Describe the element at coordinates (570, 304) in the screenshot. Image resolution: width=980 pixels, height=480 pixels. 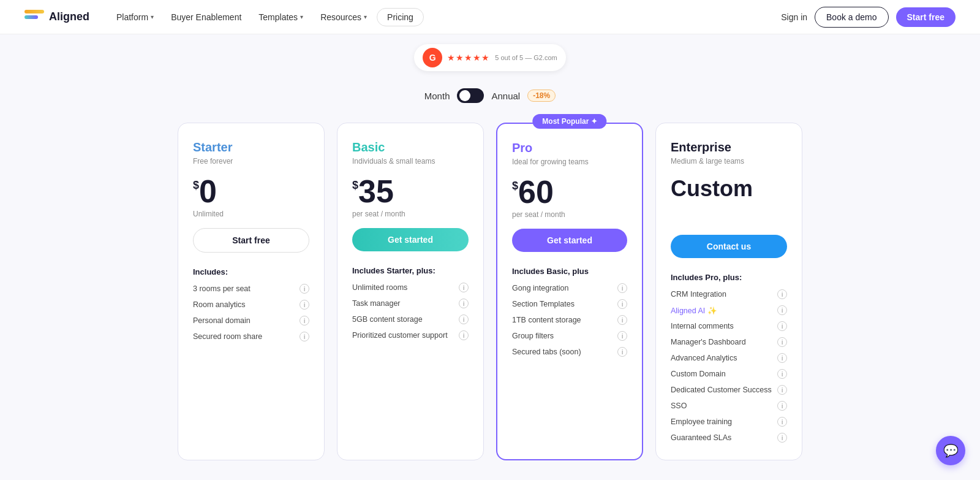
I see `feature-item: Section Templates i` at that location.